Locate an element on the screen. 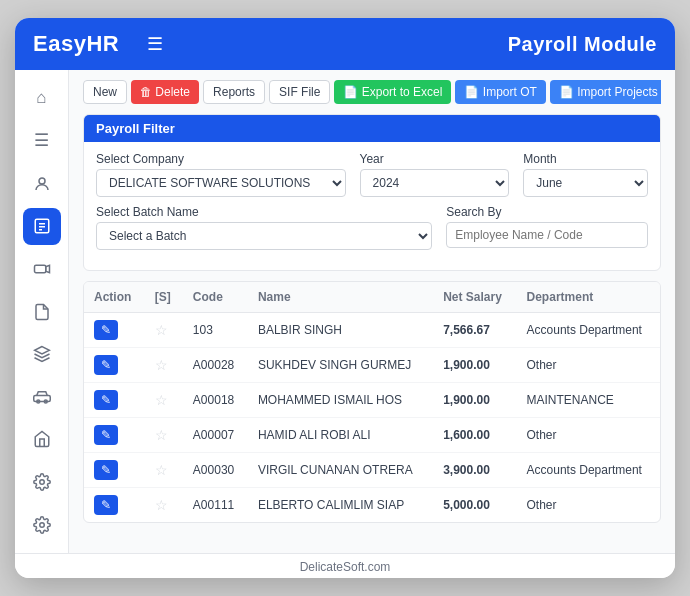 The image size is (690, 596). import-projects-button: 📄 Import Projects is located at coordinates (606, 92).